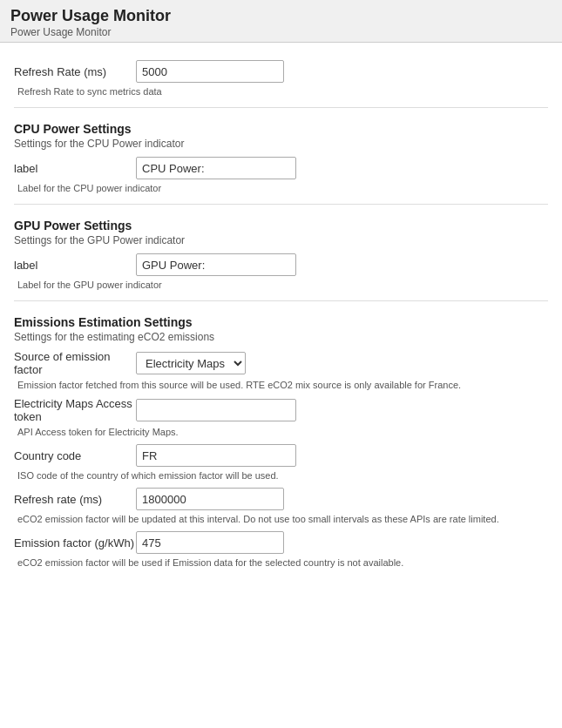  Describe the element at coordinates (281, 226) in the screenshot. I see `gpu-section-title: GPU Power Settings` at that location.